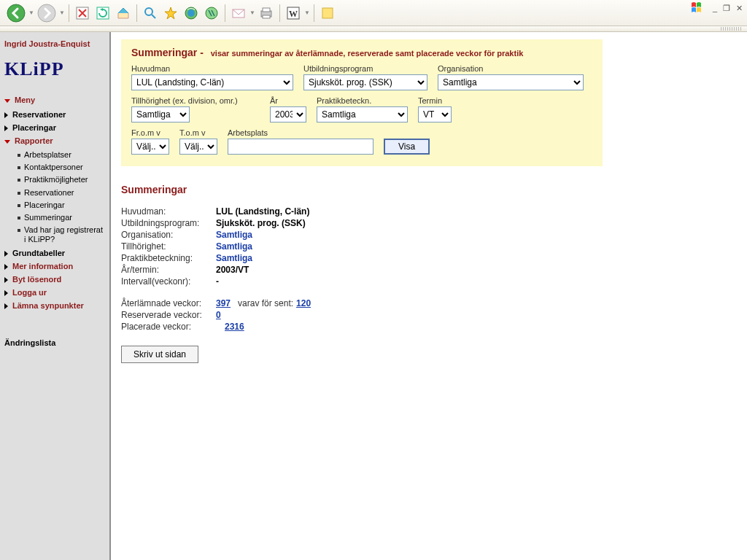  I want to click on nav-grundtabeller: Grundtabeller, so click(55, 253).